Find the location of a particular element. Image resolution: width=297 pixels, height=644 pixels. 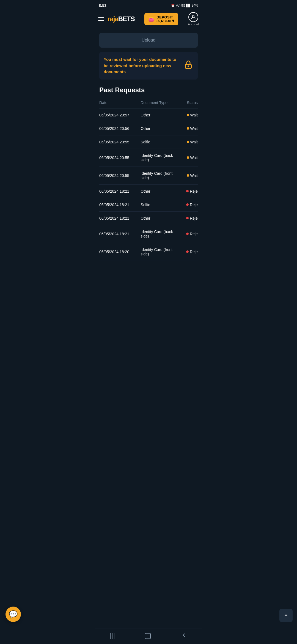

row-status-3: Wait is located at coordinates (189, 158).